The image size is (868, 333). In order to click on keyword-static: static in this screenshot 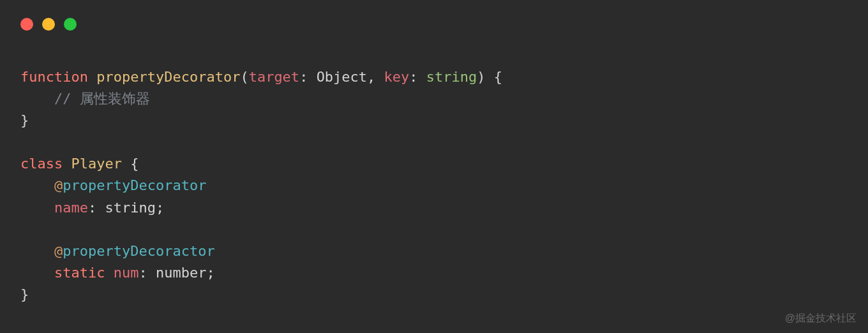, I will do `click(79, 273)`.